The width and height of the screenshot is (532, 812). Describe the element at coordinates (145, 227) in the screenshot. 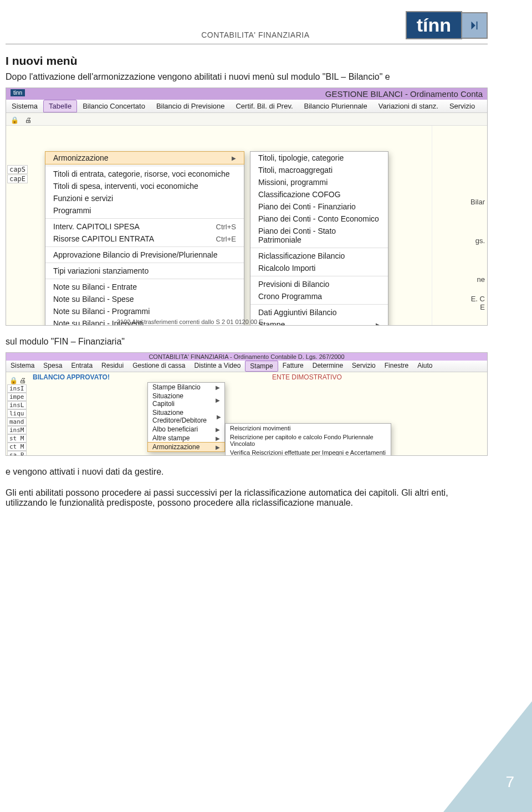

I see `menu-item: Interv. CAPITOLI SPESACtrl+S` at that location.